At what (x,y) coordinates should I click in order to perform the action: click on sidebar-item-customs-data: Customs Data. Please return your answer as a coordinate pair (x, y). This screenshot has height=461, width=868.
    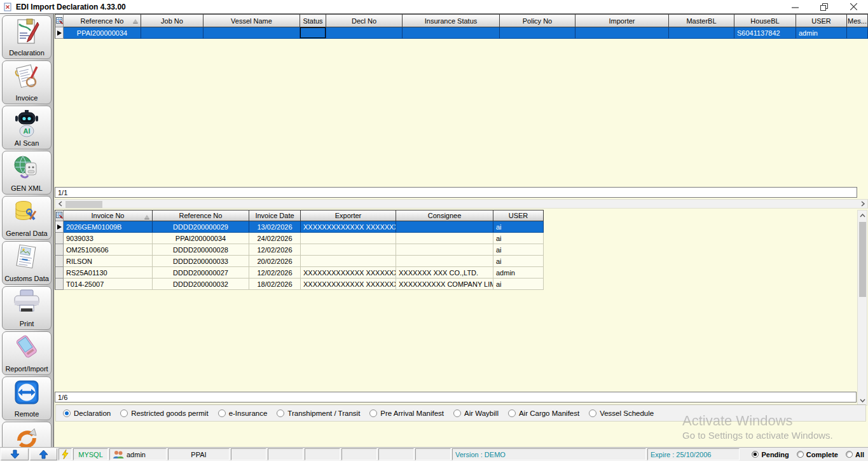
    Looking at the image, I should click on (27, 263).